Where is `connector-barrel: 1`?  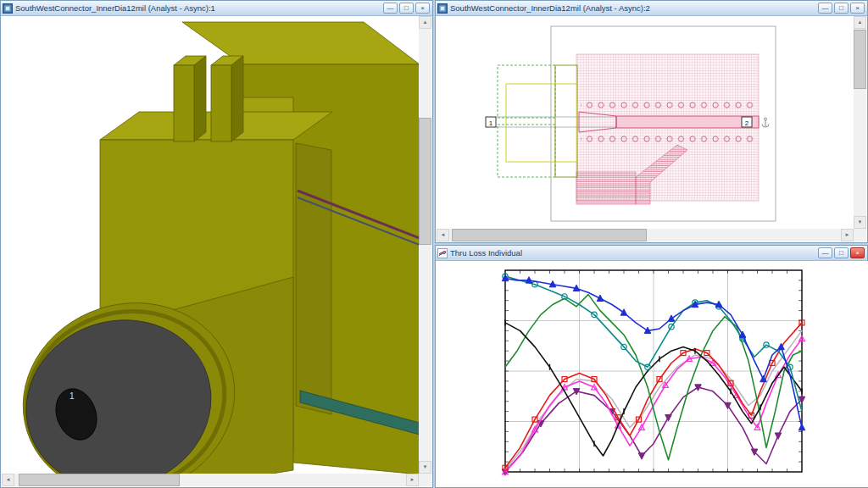
connector-barrel: 1 is located at coordinates (147, 375).